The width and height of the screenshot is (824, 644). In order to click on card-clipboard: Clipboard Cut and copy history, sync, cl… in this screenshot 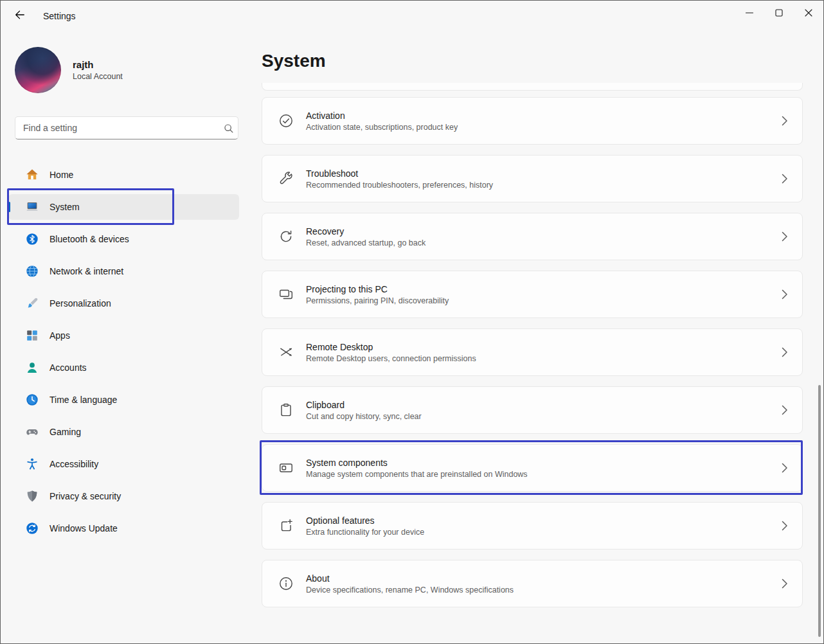, I will do `click(532, 410)`.